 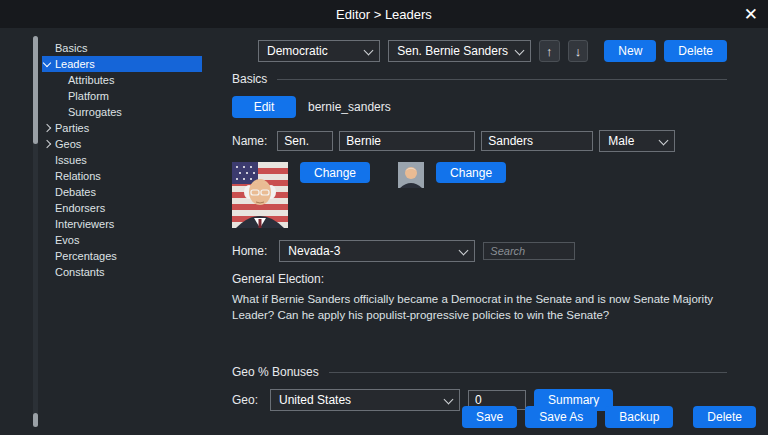 I want to click on sidebar-item-parties: Parties, so click(x=122, y=128).